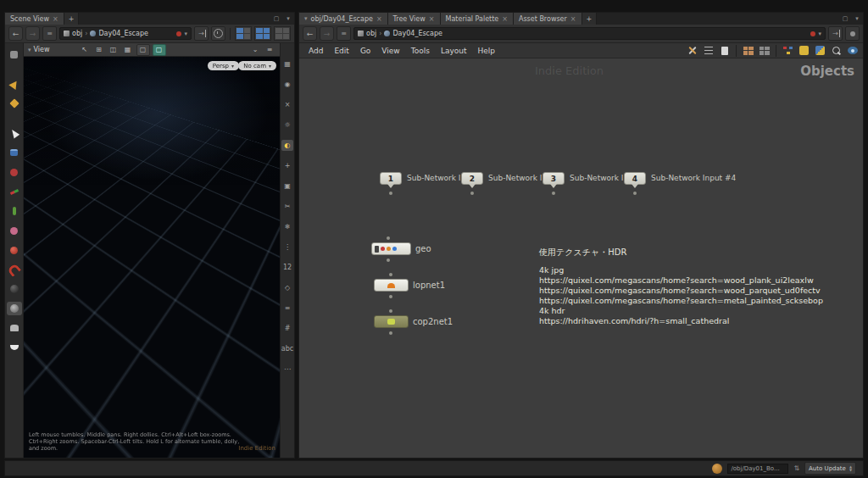  Describe the element at coordinates (287, 186) in the screenshot. I see `material-display-icon: ▣` at that location.